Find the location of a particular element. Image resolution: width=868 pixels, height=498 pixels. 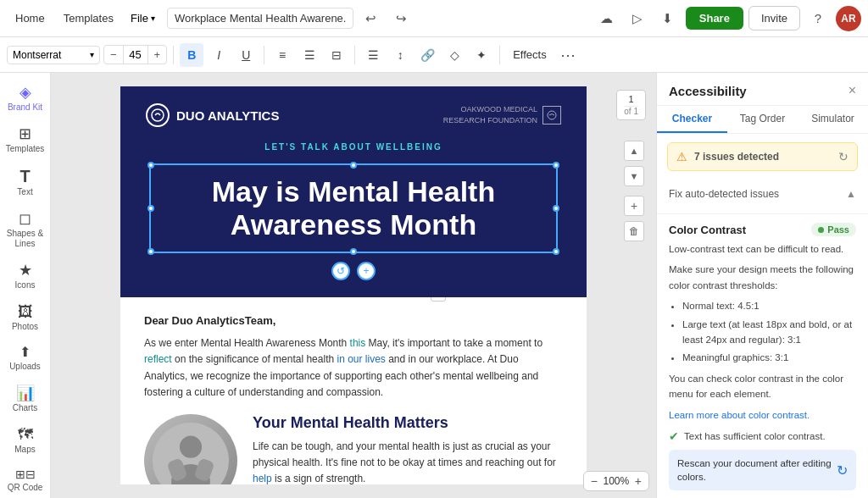

text-columns-button: ⊟ is located at coordinates (337, 55).